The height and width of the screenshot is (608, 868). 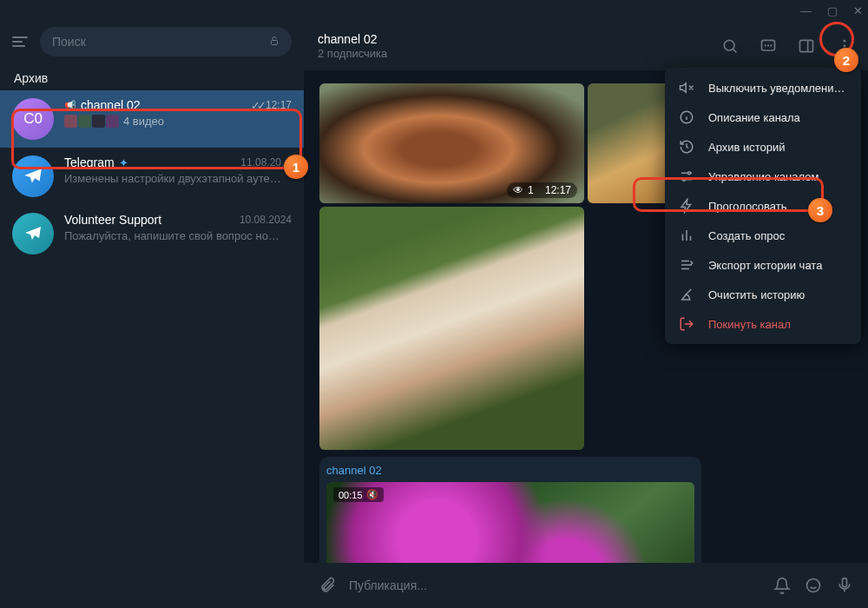 I want to click on chat-header: channel 02 2 подписчика, so click(x=586, y=46).